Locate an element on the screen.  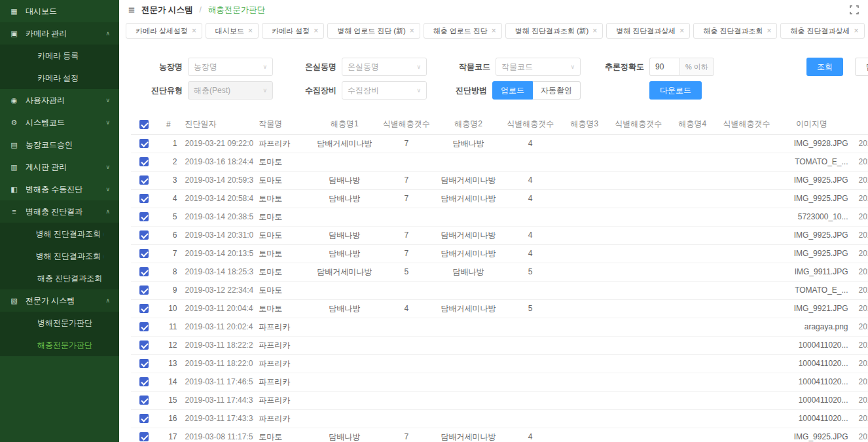
sidebar-item: ◧ 병해충 수동진단 ∨ is located at coordinates (60, 189).